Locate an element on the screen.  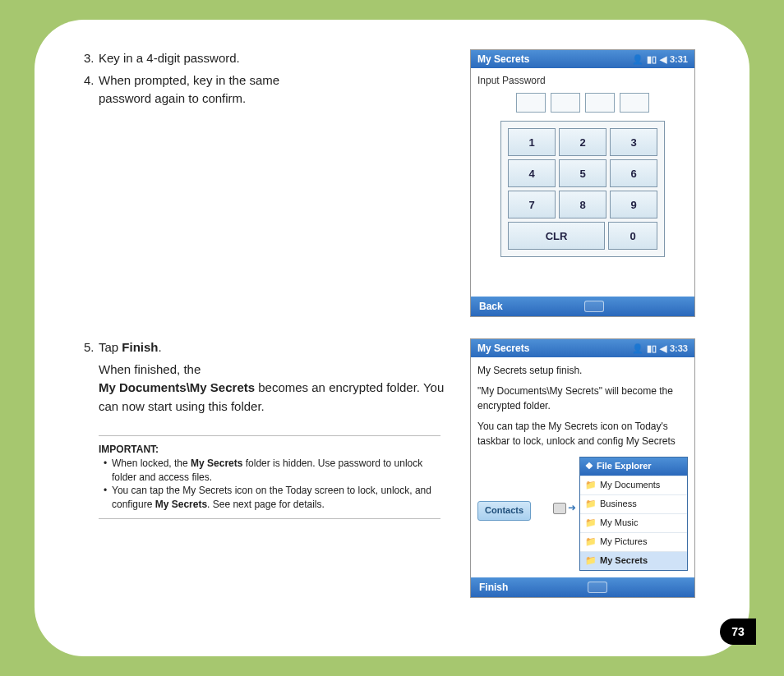
screenshot-password-keypad: My Secrets 👤 ▮▯ ◀ 3:31 Input Password is located at coordinates (583, 183).